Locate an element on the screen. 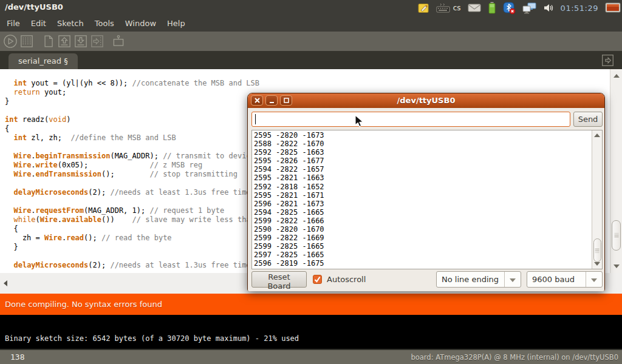 The height and width of the screenshot is (364, 622). line-number: 138 is located at coordinates (17, 357).